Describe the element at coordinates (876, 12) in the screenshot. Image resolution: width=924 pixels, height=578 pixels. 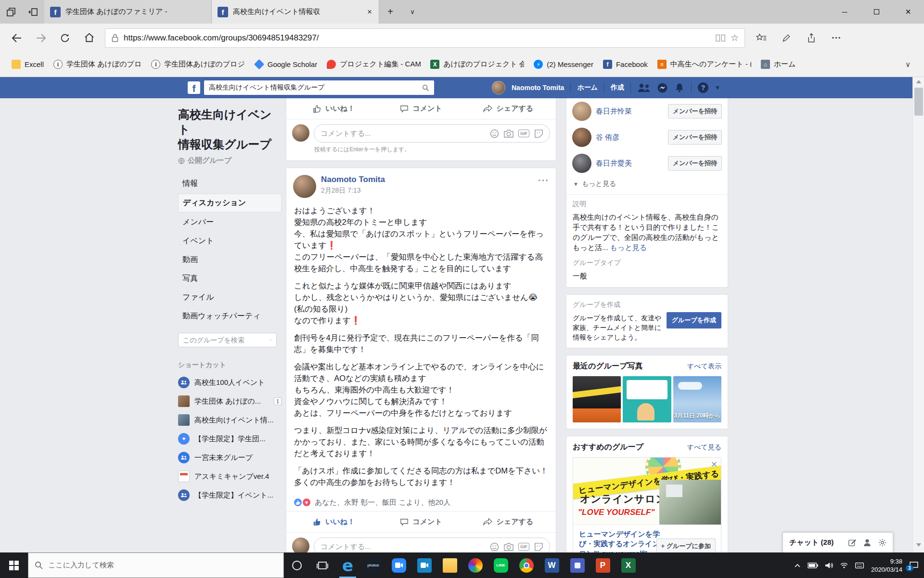
I see `maximize-button` at that location.